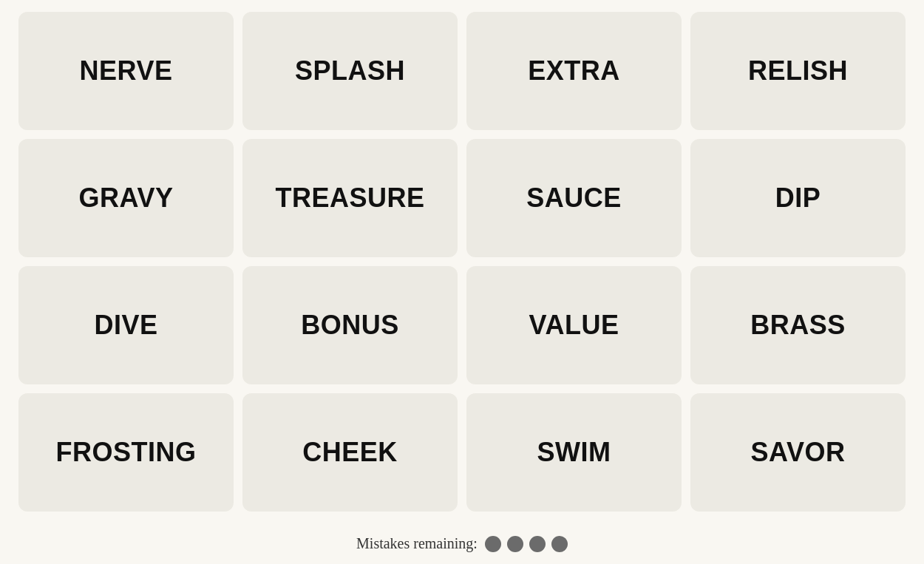  I want to click on word-label-extra: EXTRA, so click(574, 71).